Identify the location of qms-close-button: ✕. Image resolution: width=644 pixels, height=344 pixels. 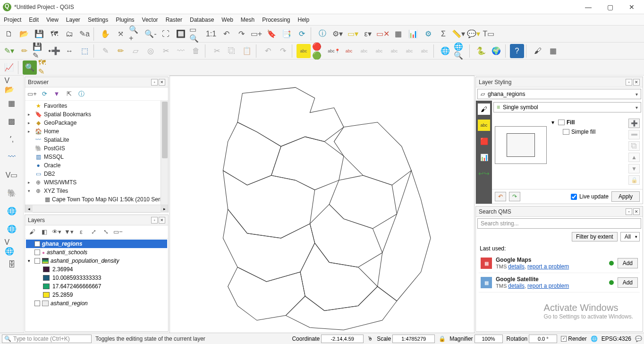
(636, 212).